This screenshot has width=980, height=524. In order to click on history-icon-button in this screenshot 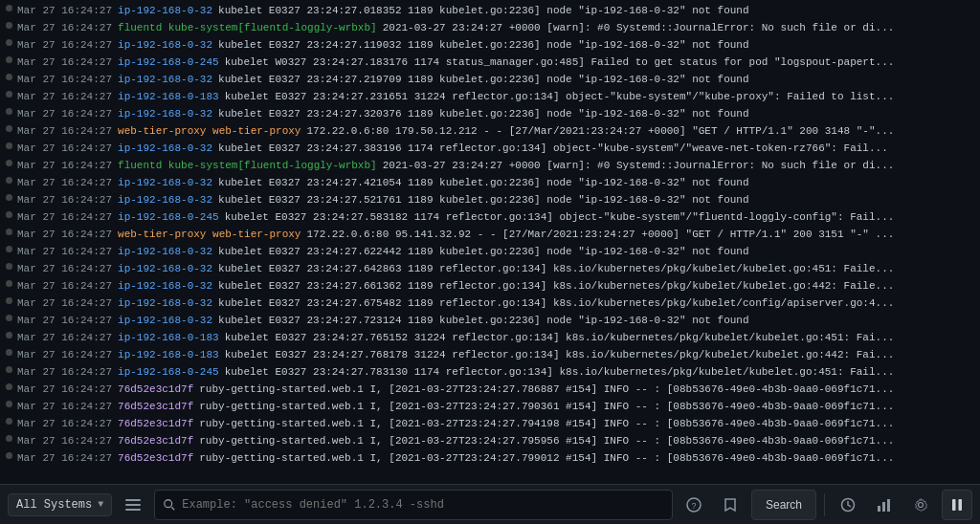, I will do `click(848, 505)`.